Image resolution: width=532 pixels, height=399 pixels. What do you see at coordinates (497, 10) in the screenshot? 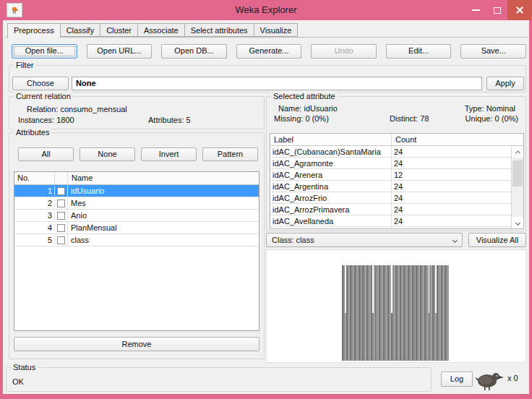
I see `maximize-button` at bounding box center [497, 10].